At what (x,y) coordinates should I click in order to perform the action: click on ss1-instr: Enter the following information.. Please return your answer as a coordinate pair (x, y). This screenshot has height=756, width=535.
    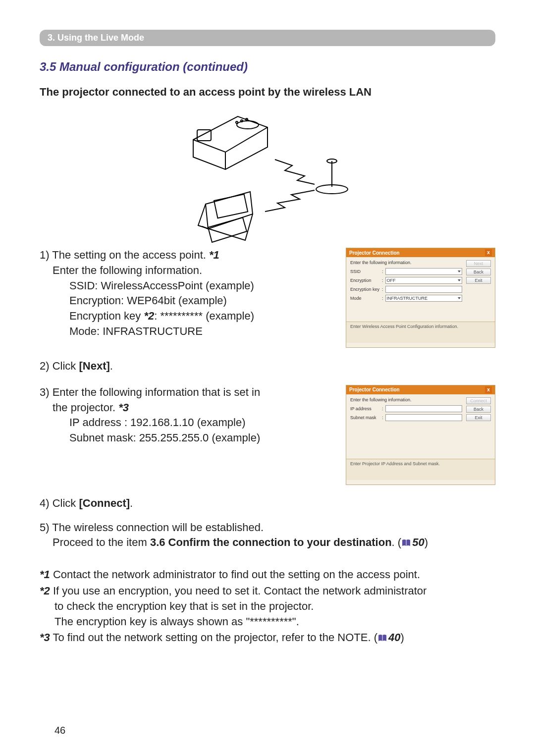
    Looking at the image, I should click on (406, 263).